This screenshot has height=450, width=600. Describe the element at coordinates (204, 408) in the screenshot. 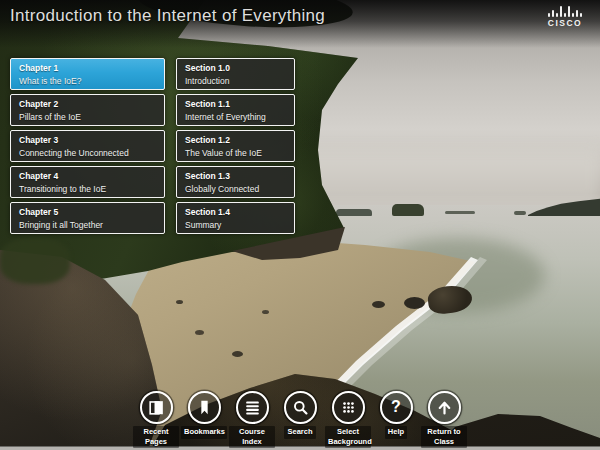

I see `bookmarks-button` at that location.